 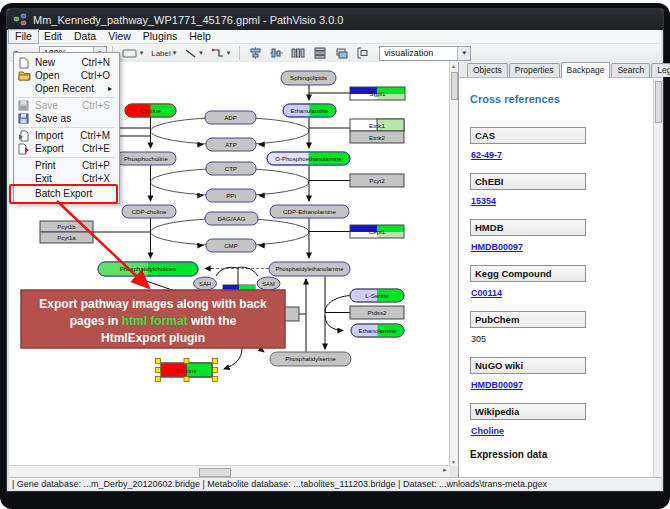 I want to click on node-cdp-ethanolamine: CDP-Ethanolamine, so click(x=310, y=212).